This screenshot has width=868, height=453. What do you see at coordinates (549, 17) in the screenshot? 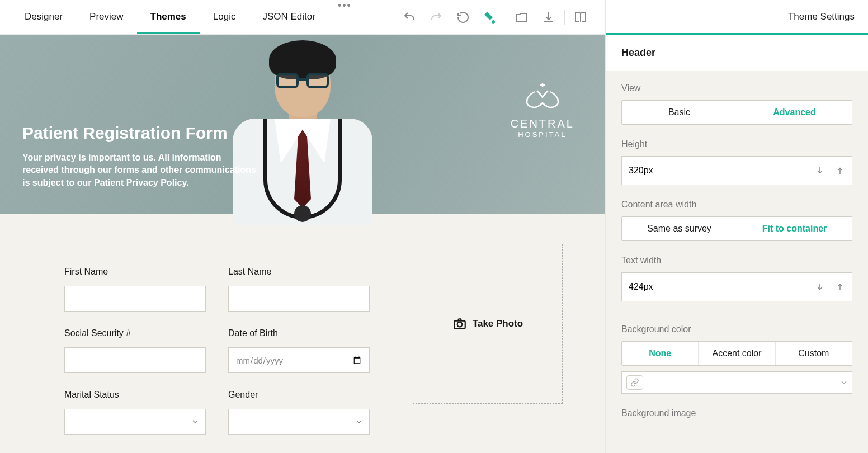
I see `download-button` at bounding box center [549, 17].